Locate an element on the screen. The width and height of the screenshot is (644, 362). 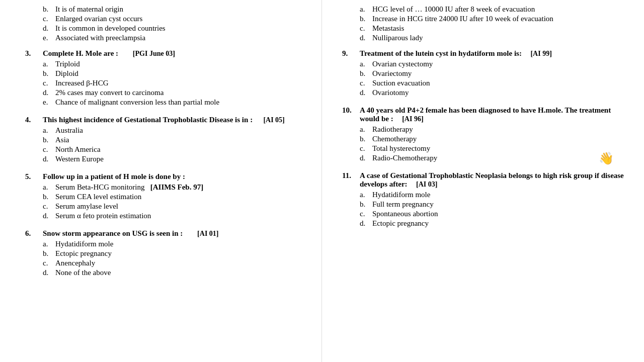
option-text: Increase in HCG titre 24000 IU after 10 … is located at coordinates (501, 19).